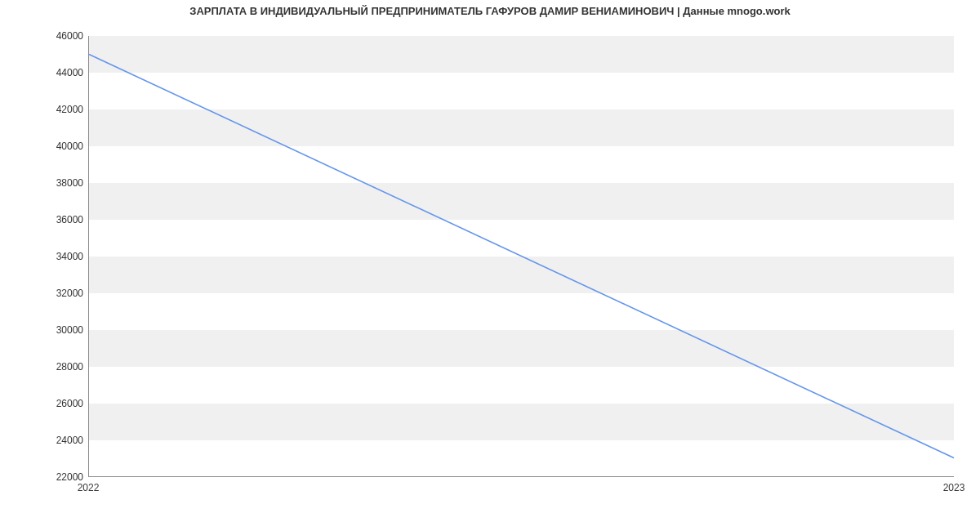  What do you see at coordinates (47, 257) in the screenshot?
I see `y-tick-label: 34000` at bounding box center [47, 257].